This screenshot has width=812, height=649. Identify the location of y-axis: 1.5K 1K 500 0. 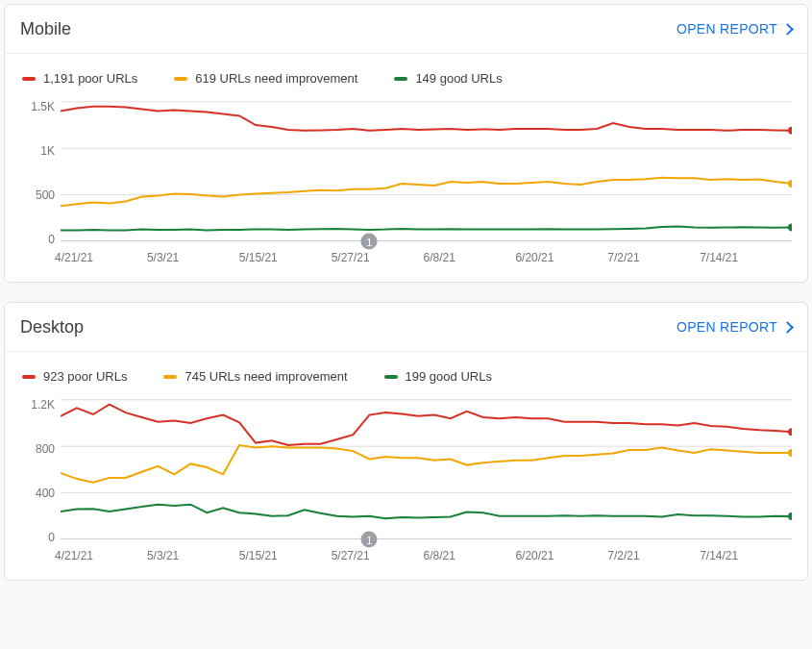
(40, 169).